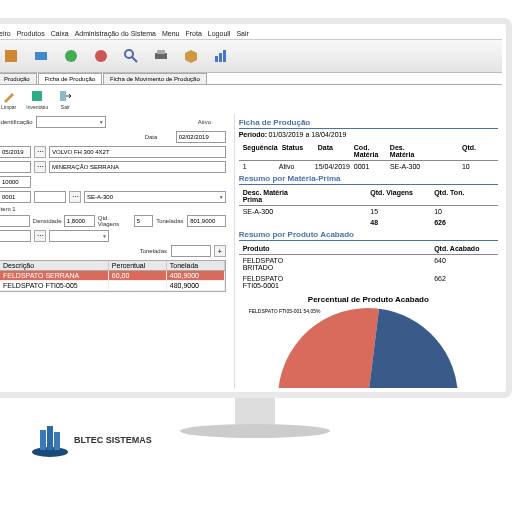 Image resolution: width=512 pixels, height=512 pixels. Describe the element at coordinates (60, 34) in the screenshot. I see `menu-item: Caixa` at that location.